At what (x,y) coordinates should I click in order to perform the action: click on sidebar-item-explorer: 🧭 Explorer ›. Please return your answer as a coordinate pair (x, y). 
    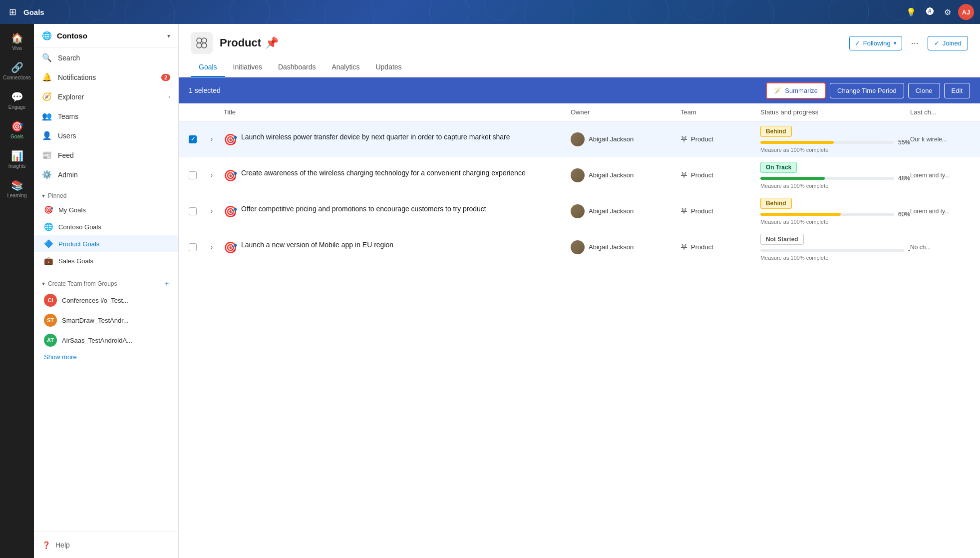
    Looking at the image, I should click on (106, 97).